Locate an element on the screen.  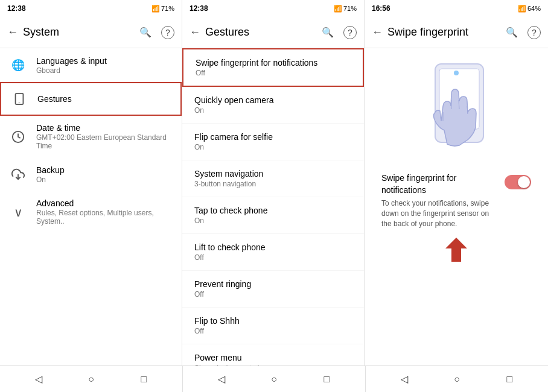
gestures-top-bar: ← Gestures 🔍 ? is located at coordinates (273, 33).